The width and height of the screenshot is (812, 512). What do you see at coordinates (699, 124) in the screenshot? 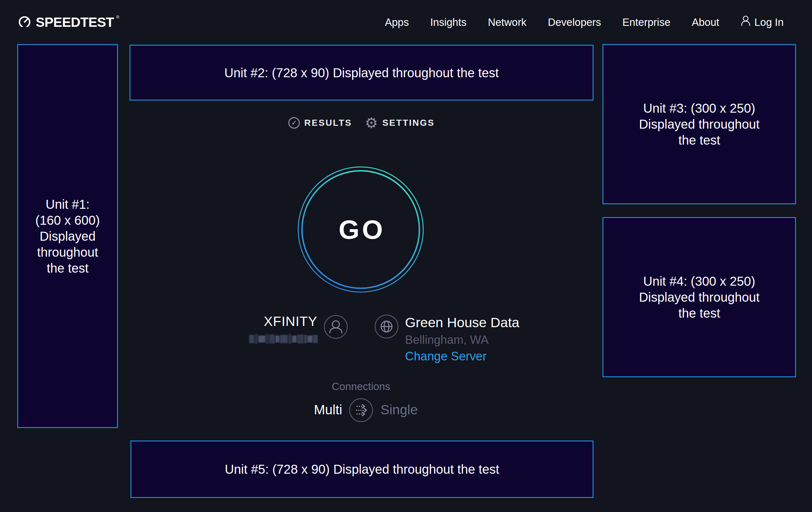
I see `ad-unit-3: Unit #3: (300 x 250) Displayed throughou…` at bounding box center [699, 124].